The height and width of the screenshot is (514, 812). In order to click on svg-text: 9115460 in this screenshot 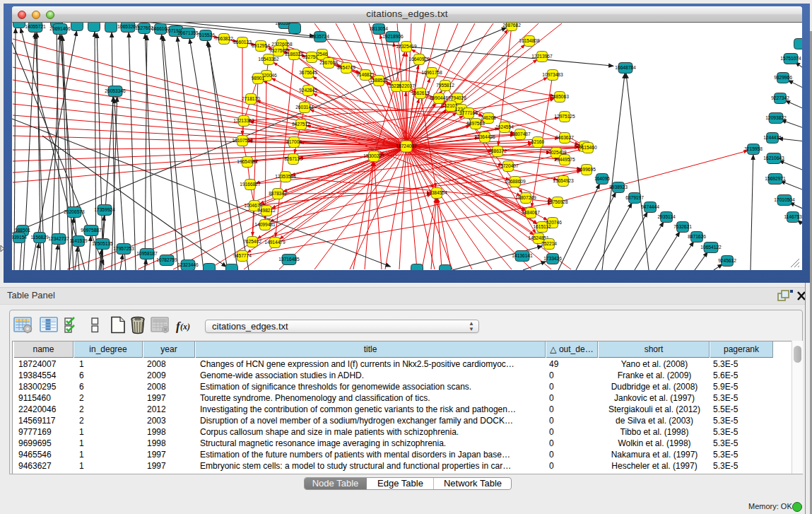, I will do `click(588, 147)`.